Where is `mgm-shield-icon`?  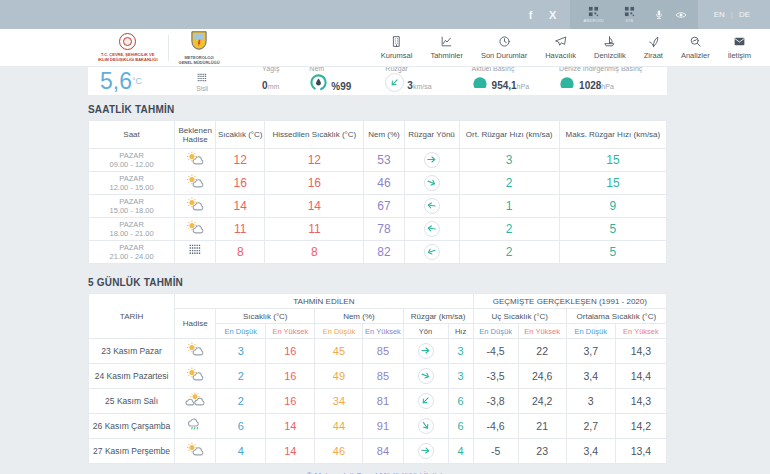
mgm-shield-icon is located at coordinates (199, 42).